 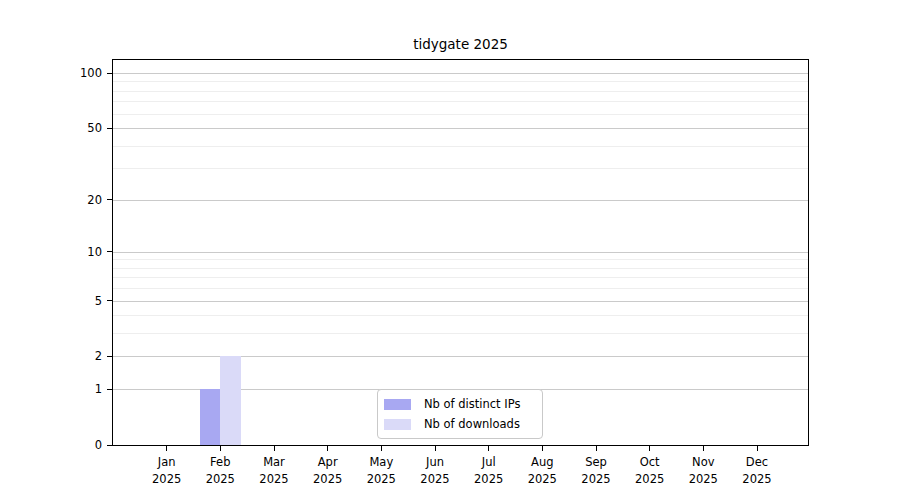 What do you see at coordinates (596, 470) in the screenshot?
I see `x-axis-tick-label: Sep2025` at bounding box center [596, 470].